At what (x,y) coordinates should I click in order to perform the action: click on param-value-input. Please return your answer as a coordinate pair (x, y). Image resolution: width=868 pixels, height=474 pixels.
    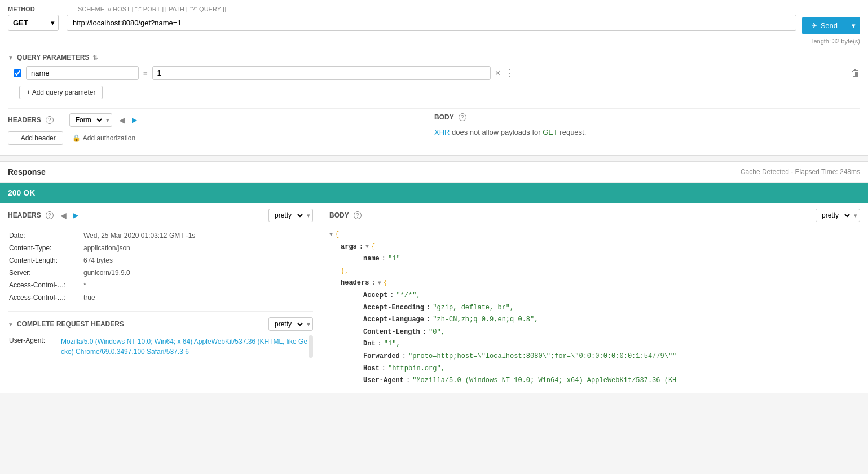
    Looking at the image, I should click on (321, 73).